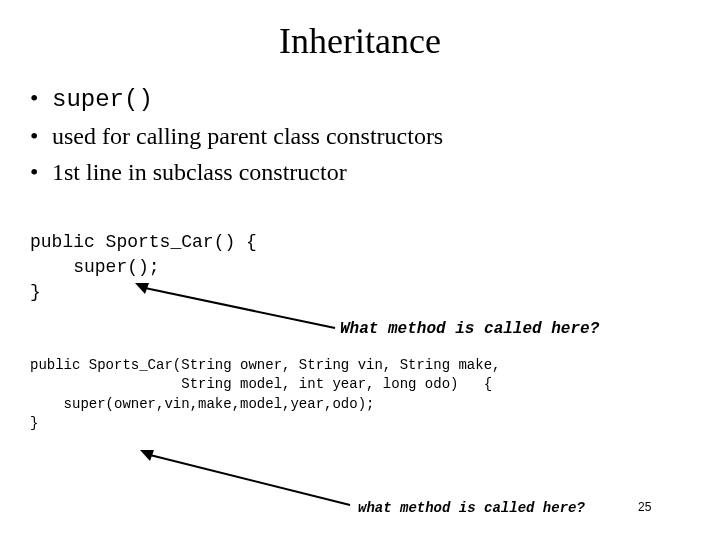 Image resolution: width=720 pixels, height=540 pixels. I want to click on bullet-item: used for calling parent class constructo…, so click(360, 136).